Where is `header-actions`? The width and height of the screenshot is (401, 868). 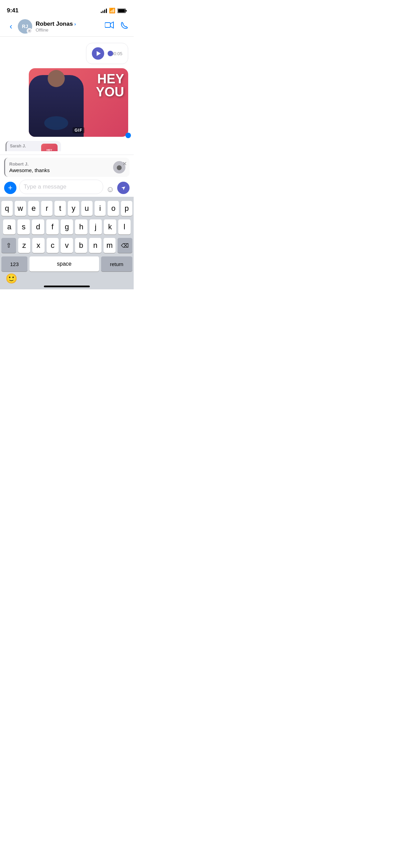 header-actions is located at coordinates (117, 26).